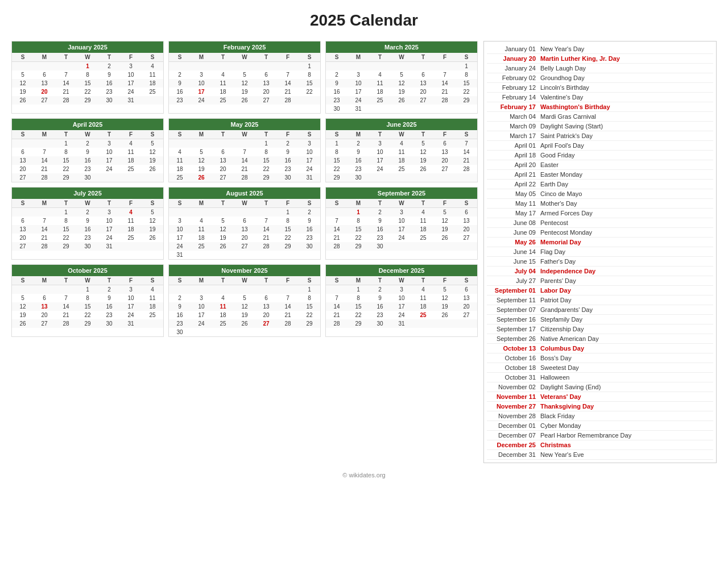 The image size is (728, 562). What do you see at coordinates (561, 194) in the screenshot?
I see `holiday-name: Cinco de Mayo` at bounding box center [561, 194].